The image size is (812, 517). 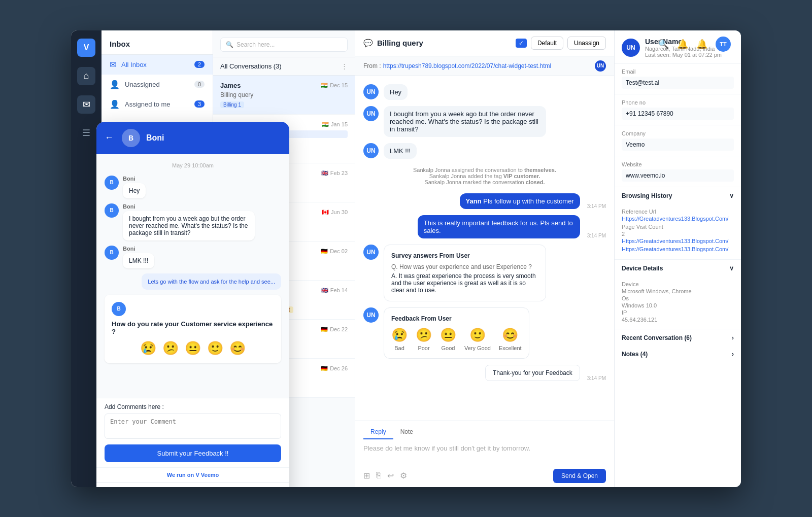 What do you see at coordinates (467, 66) in the screenshot?
I see `from-url: https://trupesh789.blogspot.com/2022/07/…` at bounding box center [467, 66].